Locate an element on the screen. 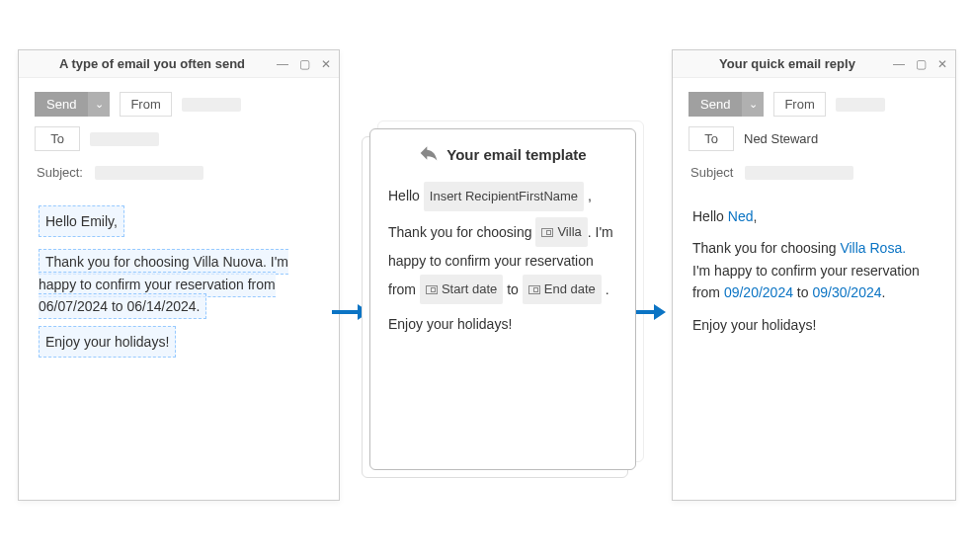 Image resolution: width=972 pixels, height=560 pixels. placeholder-end-date: End date is located at coordinates (562, 289).